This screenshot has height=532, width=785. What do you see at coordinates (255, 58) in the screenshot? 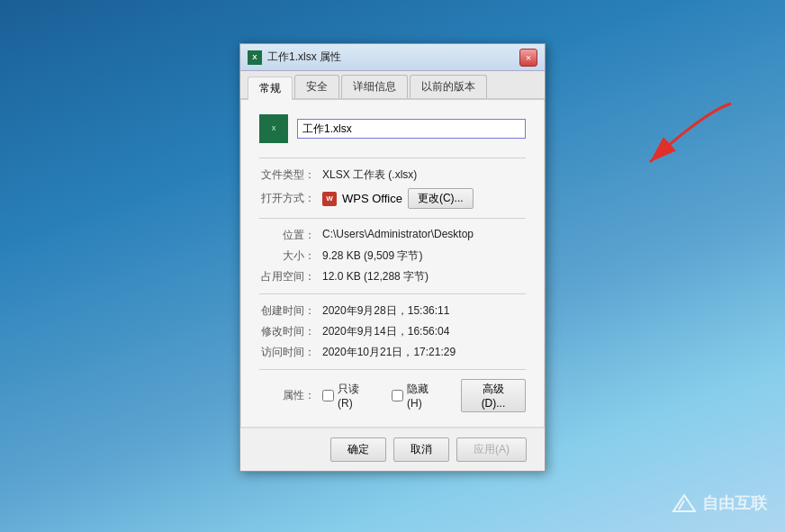
I see `dialog-icon: X` at bounding box center [255, 58].